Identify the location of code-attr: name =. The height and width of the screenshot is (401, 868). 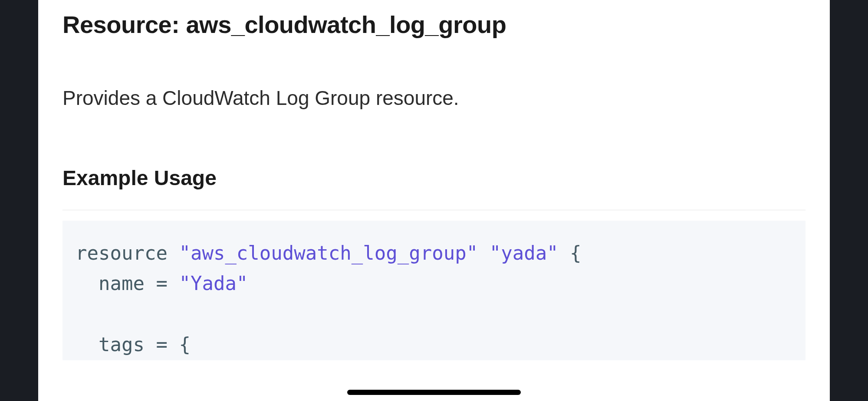
(127, 284).